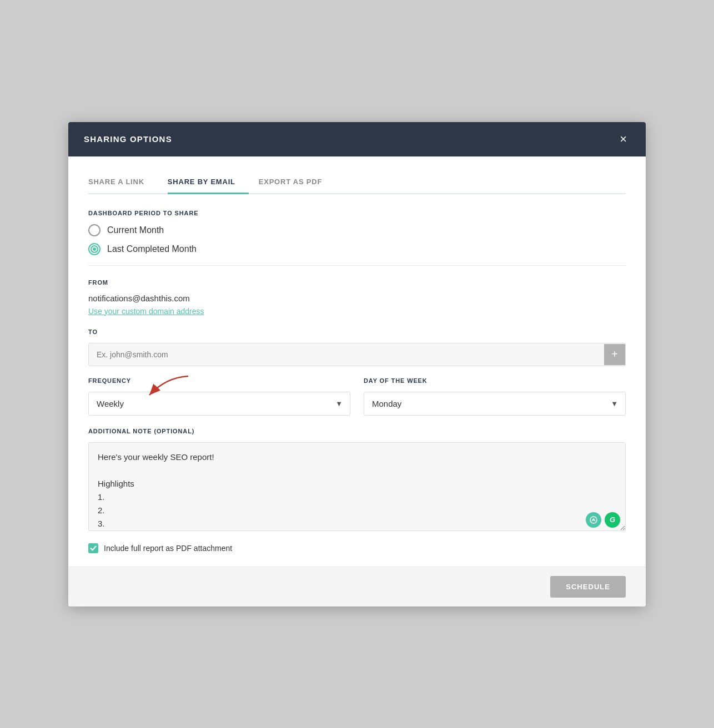 The height and width of the screenshot is (728, 714). I want to click on radio-circle-current, so click(94, 230).